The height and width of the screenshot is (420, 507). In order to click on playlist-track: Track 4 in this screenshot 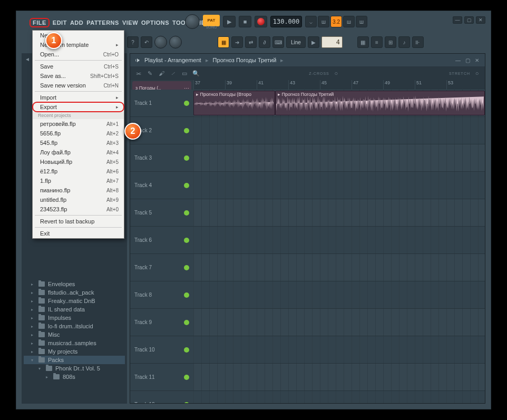, I will do `click(308, 185)`.